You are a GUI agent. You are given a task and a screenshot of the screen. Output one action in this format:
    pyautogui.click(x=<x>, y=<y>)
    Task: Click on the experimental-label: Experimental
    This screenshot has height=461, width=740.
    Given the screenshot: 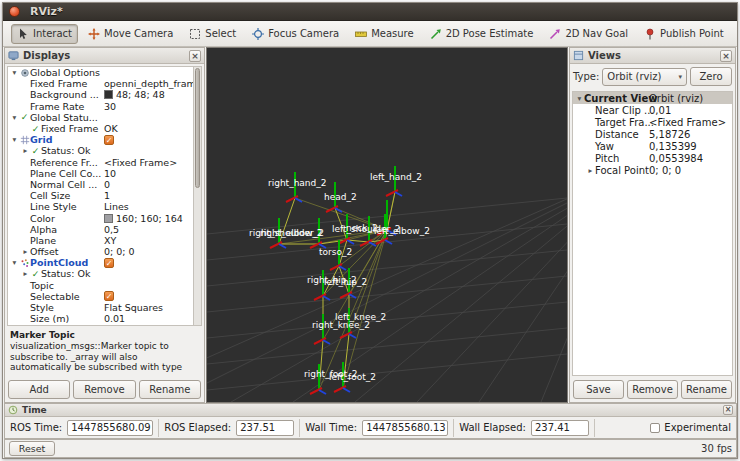 What is the action you would take?
    pyautogui.click(x=698, y=428)
    